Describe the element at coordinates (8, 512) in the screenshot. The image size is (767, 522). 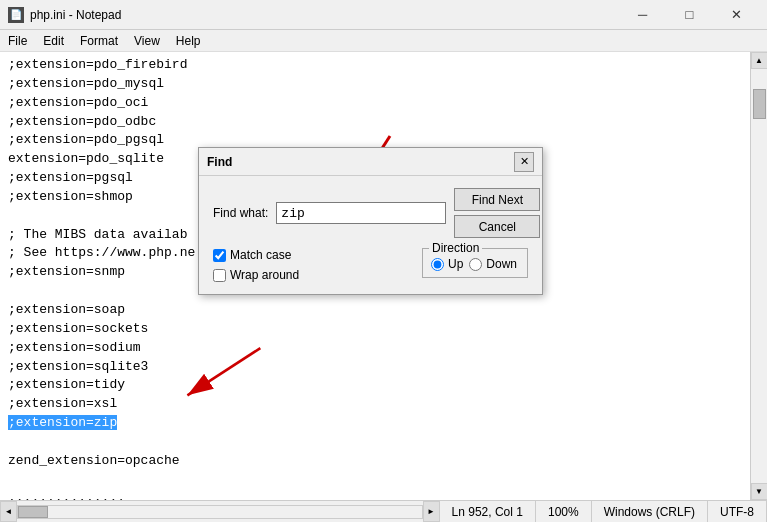
I see `scroll-left-arrow: ◄` at that location.